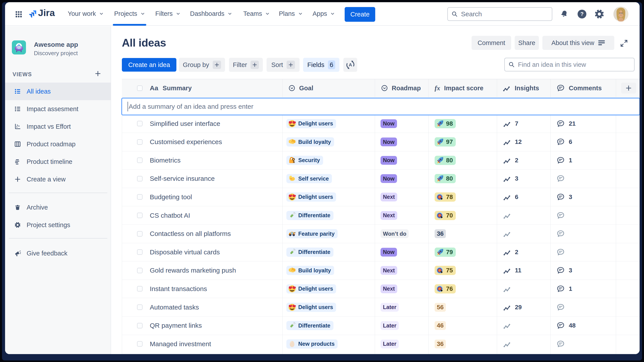 The image size is (644, 362). Describe the element at coordinates (350, 65) in the screenshot. I see `svg-text: A` at that location.